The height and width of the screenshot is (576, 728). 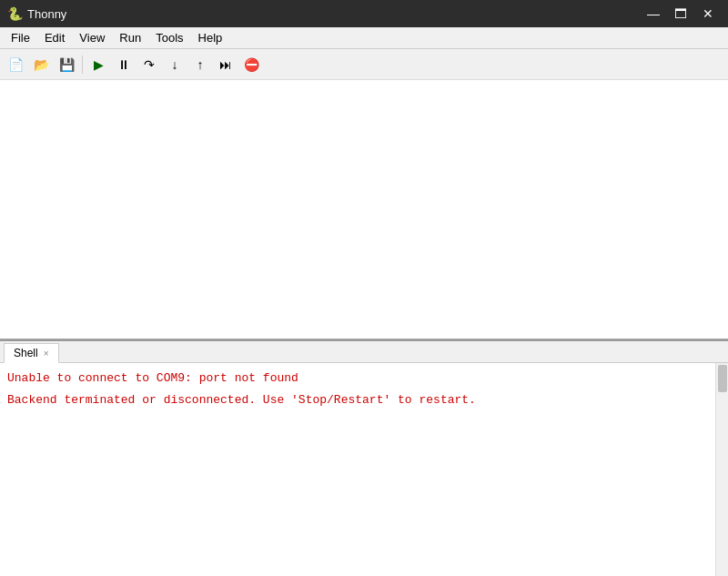 What do you see at coordinates (653, 14) in the screenshot?
I see `minimize-button: —` at bounding box center [653, 14].